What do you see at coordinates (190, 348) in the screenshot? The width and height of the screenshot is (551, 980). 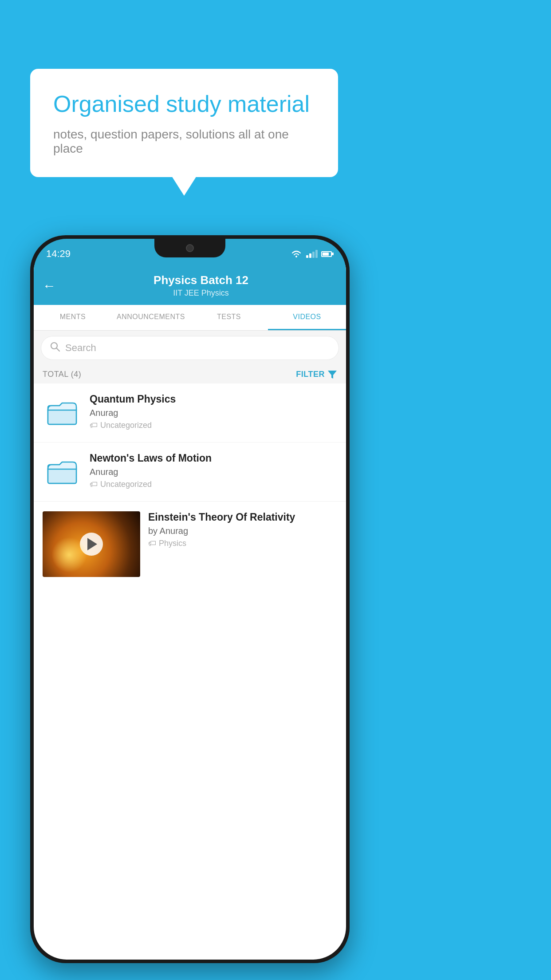 I see `search-bar: Search` at bounding box center [190, 348].